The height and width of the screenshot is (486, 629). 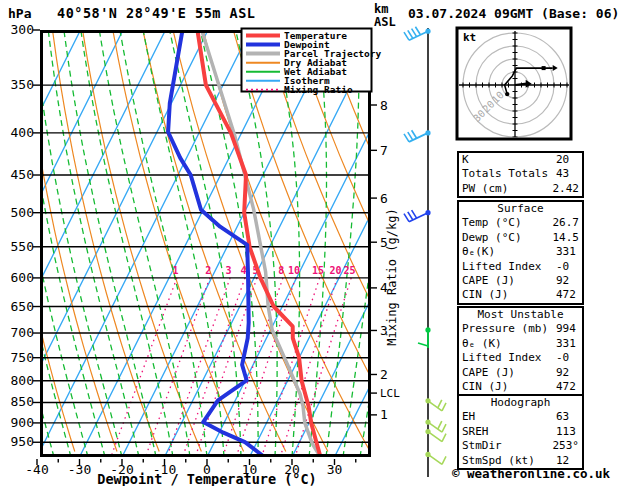 What do you see at coordinates (520, 174) in the screenshot?
I see `indices-box: K20Totals Totals43PW (cm)2.42` at bounding box center [520, 174].